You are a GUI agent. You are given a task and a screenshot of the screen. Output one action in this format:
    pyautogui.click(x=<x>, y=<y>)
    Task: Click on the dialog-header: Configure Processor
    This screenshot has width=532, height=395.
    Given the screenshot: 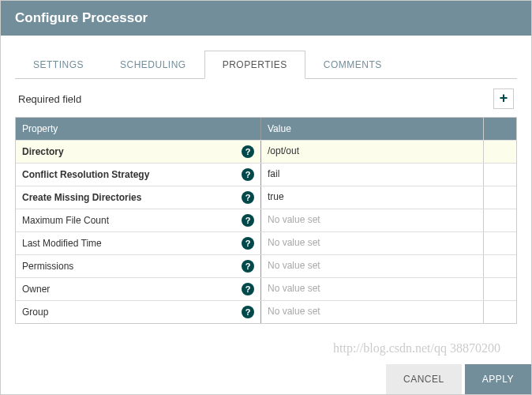 What is the action you would take?
    pyautogui.click(x=266, y=18)
    